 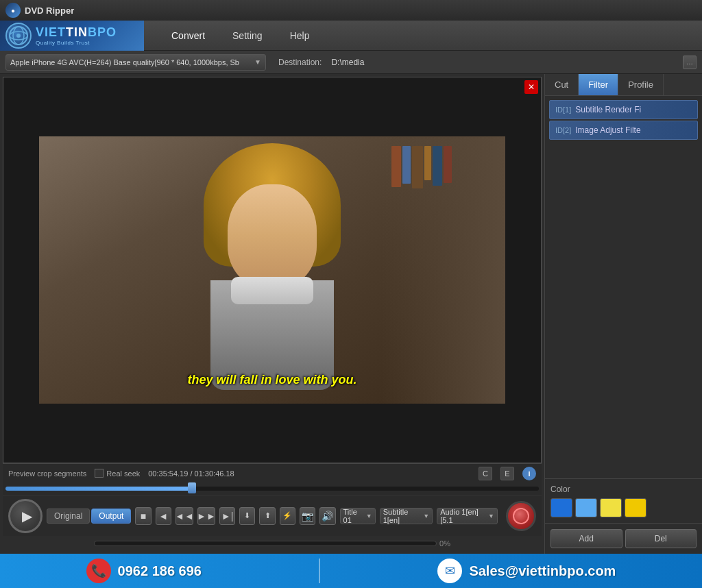 What do you see at coordinates (143, 516) in the screenshot?
I see `stop-button: ■` at bounding box center [143, 516].